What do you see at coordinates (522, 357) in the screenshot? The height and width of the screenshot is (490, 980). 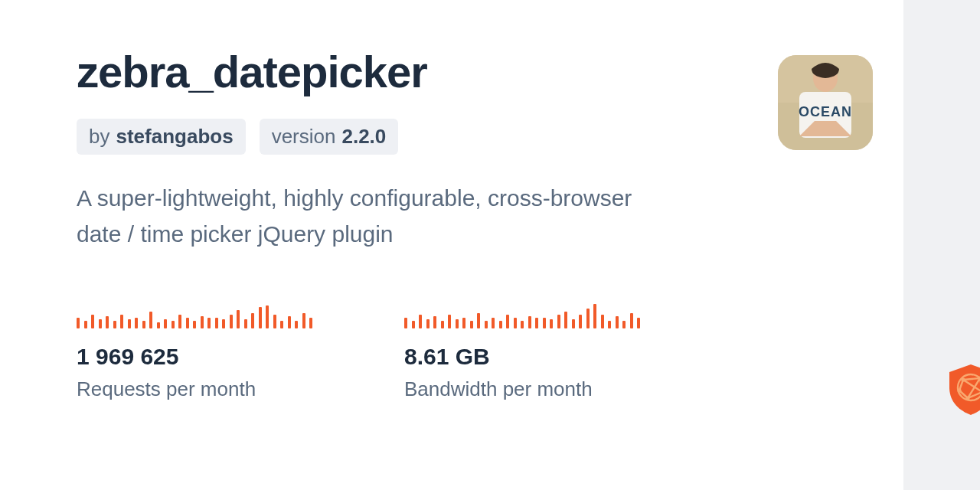 I see `bandwidth-value: 8.61 GB` at bounding box center [522, 357].